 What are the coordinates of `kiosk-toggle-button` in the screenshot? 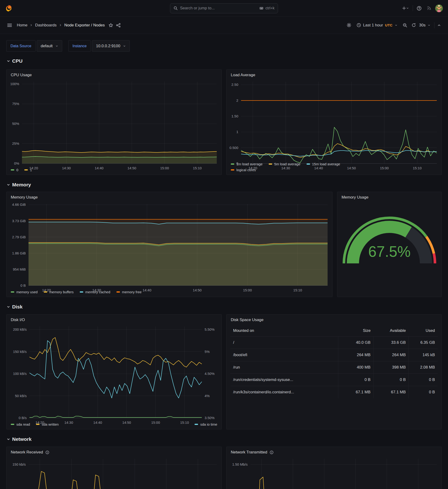 It's located at (439, 25).